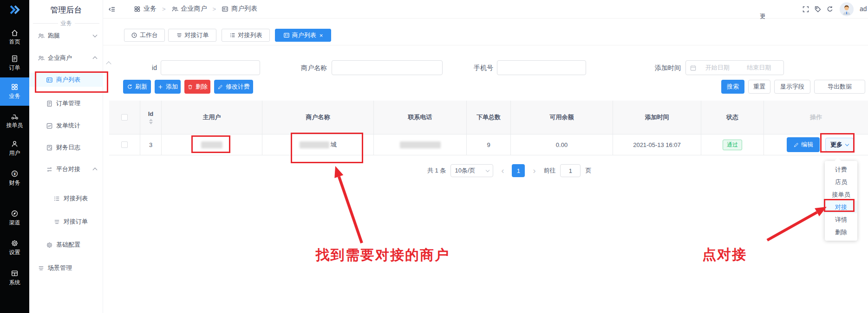 The image size is (868, 313). Describe the element at coordinates (420, 145) in the screenshot. I see `cell-phone` at that location.